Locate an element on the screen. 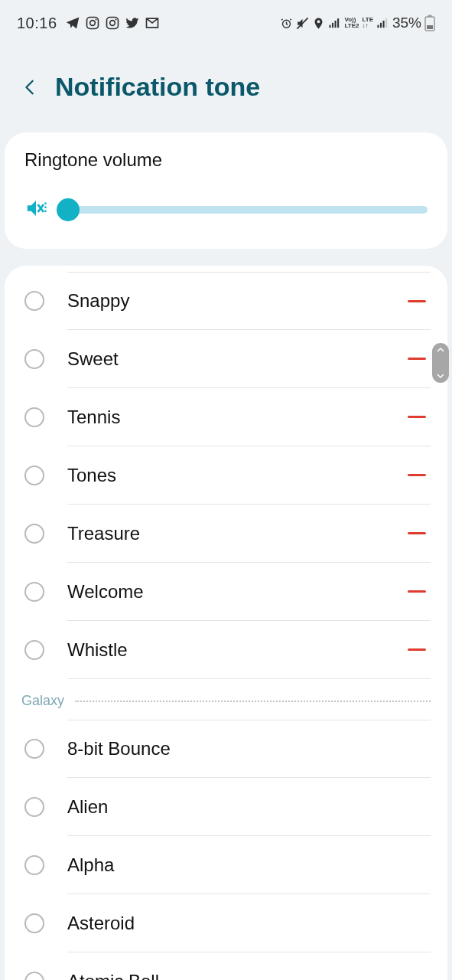 Image resolution: width=452 pixels, height=980 pixels. tone-row: Asteroid is located at coordinates (226, 923).